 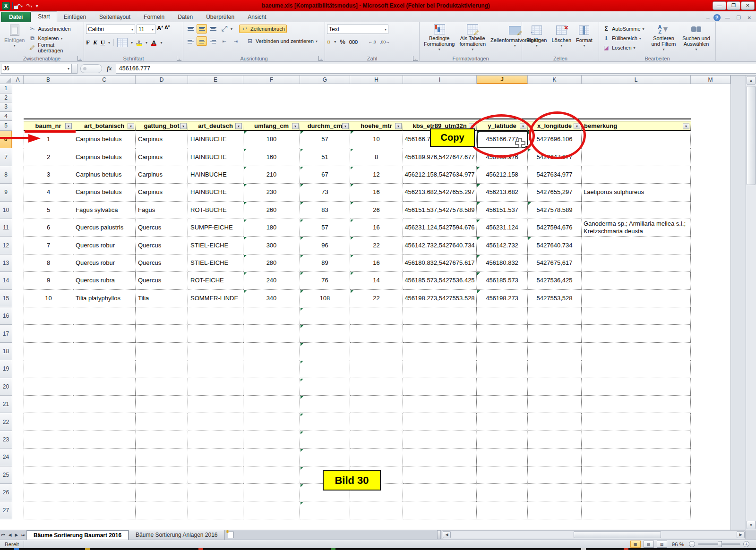 What do you see at coordinates (692, 544) in the screenshot?
I see `zoom-out-button: −` at bounding box center [692, 544].